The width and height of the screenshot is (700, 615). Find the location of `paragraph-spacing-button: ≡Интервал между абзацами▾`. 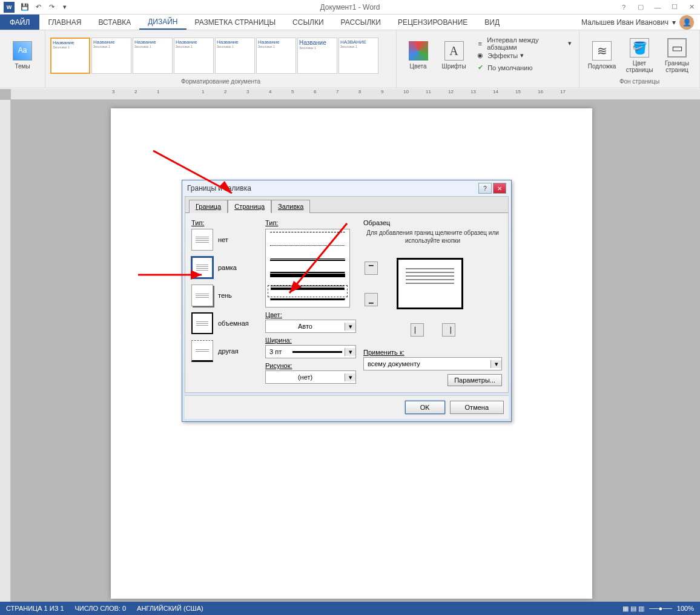

paragraph-spacing-button: ≡Интервал между абзацами▾ is located at coordinates (523, 44).